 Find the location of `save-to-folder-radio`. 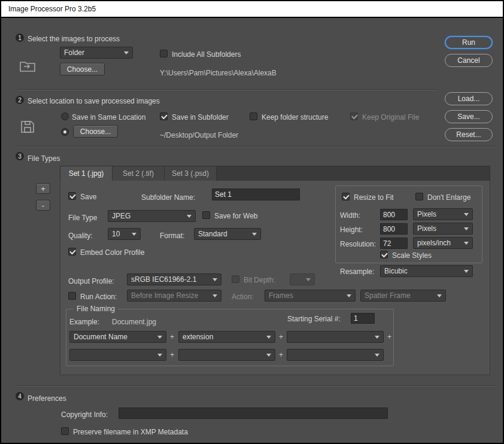

save-to-folder-radio is located at coordinates (65, 132).